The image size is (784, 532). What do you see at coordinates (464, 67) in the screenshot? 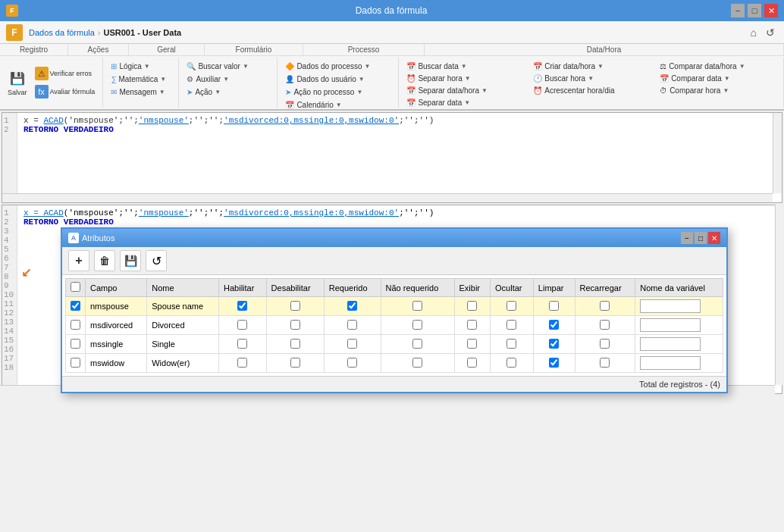
I see `buscar-data-button: 📅 Buscar data ▼` at bounding box center [464, 67].